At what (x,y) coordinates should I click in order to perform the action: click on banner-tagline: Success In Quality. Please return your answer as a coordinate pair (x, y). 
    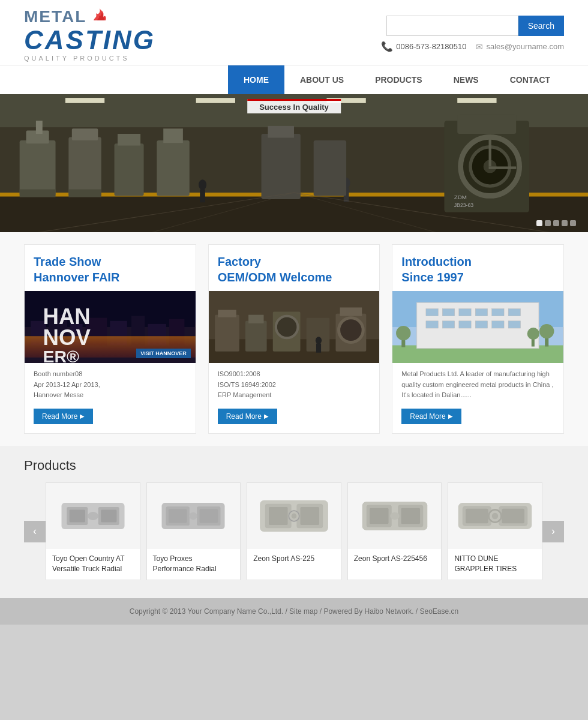
    Looking at the image, I should click on (294, 106).